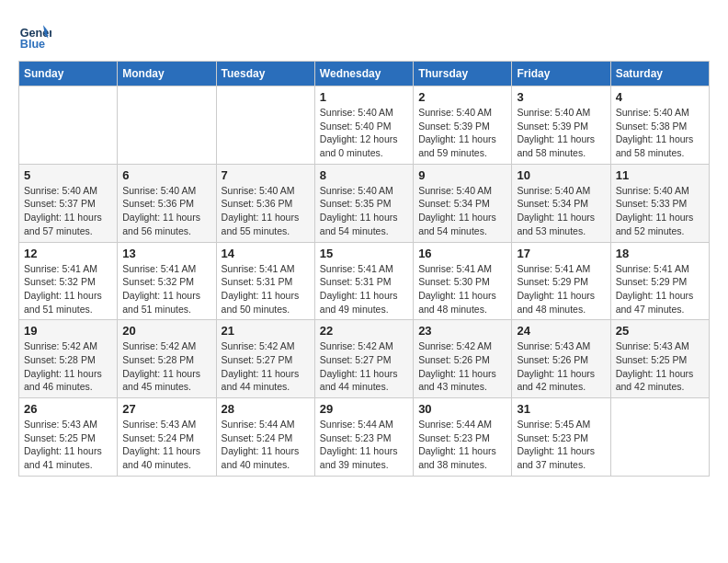 This screenshot has height=563, width=728. What do you see at coordinates (462, 408) in the screenshot?
I see `day-number: 30` at bounding box center [462, 408].